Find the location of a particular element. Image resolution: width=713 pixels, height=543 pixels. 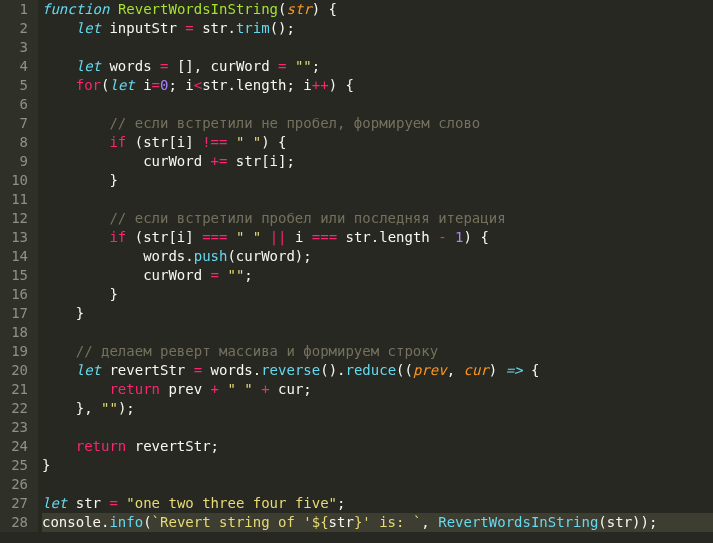

token: { is located at coordinates (532, 370).